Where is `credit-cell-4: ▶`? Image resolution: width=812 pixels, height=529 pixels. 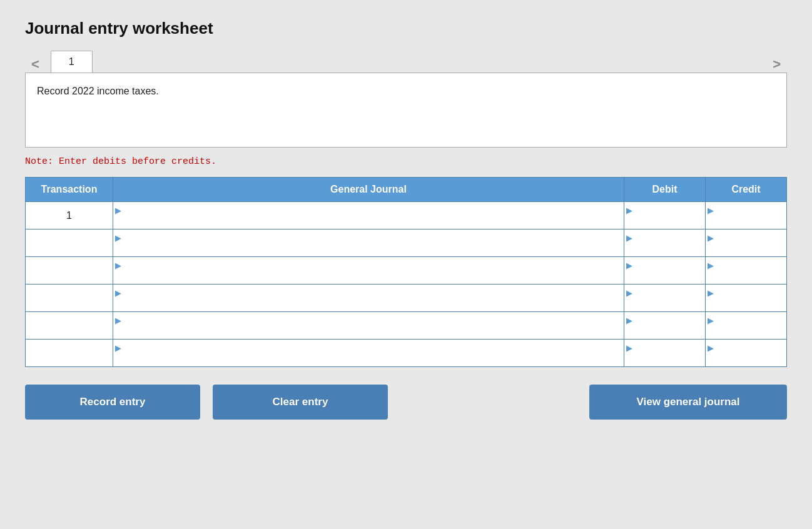 credit-cell-4: ▶ is located at coordinates (746, 326).